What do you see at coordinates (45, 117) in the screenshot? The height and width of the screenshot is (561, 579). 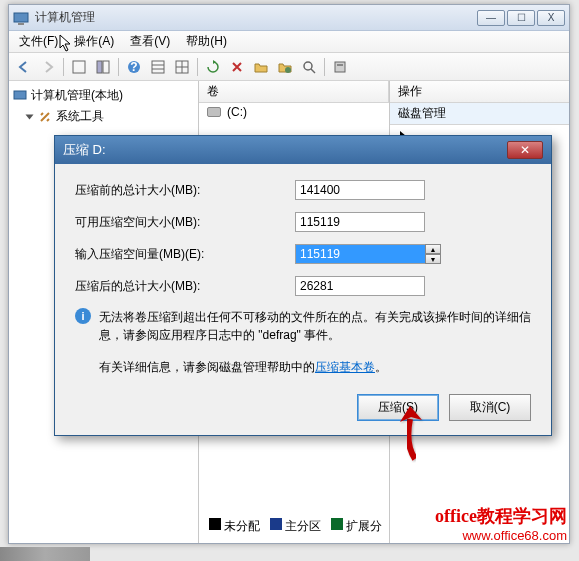 I see `tools-icon` at bounding box center [45, 117].